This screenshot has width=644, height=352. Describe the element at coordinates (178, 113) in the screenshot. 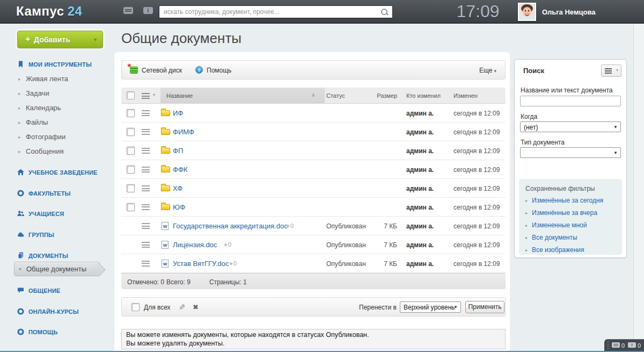

I see `folder-link: ИФ` at that location.